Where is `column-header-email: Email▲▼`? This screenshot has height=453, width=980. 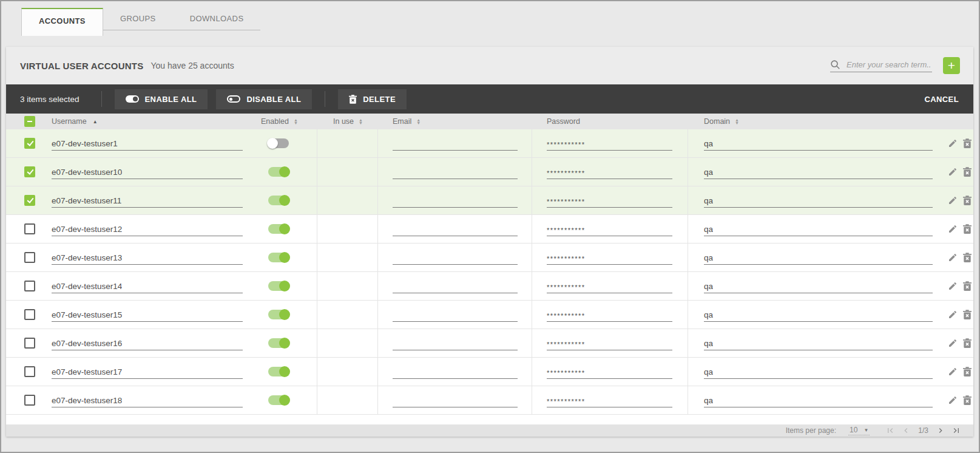
column-header-email: Email▲▼ is located at coordinates (407, 121).